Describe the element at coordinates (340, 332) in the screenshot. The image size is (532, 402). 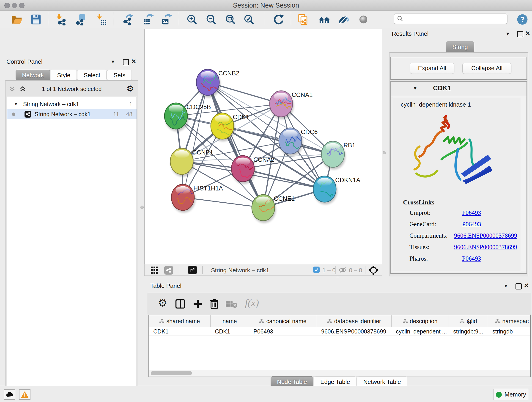
I see `table-row: CDK1CDK1P064939606.ENSP00000378699cyclin…` at that location.